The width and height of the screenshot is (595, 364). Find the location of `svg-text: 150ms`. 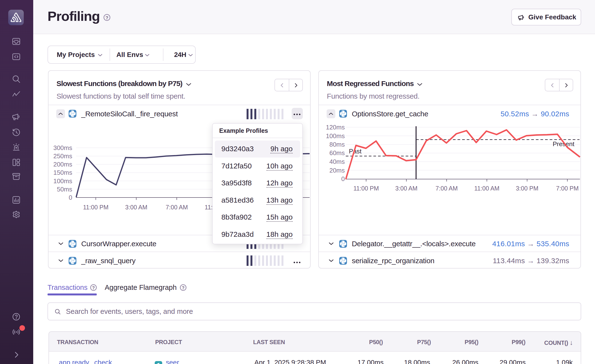

svg-text: 150ms is located at coordinates (63, 173).